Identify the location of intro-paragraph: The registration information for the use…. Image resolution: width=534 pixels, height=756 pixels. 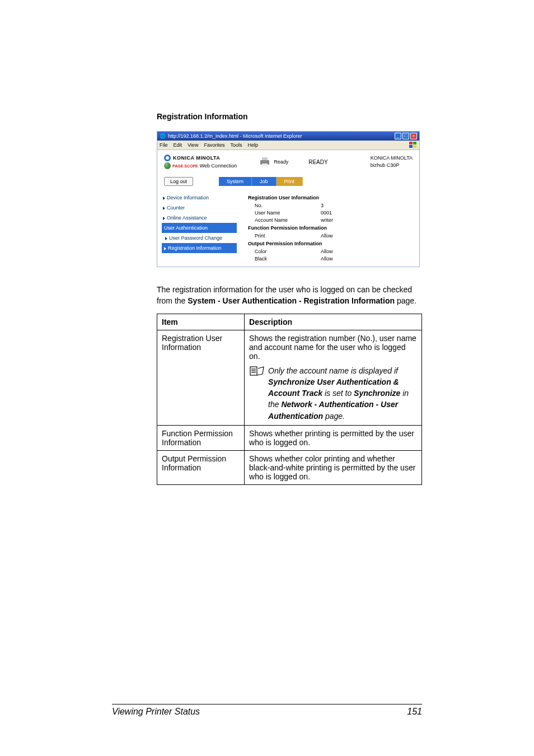
(289, 296).